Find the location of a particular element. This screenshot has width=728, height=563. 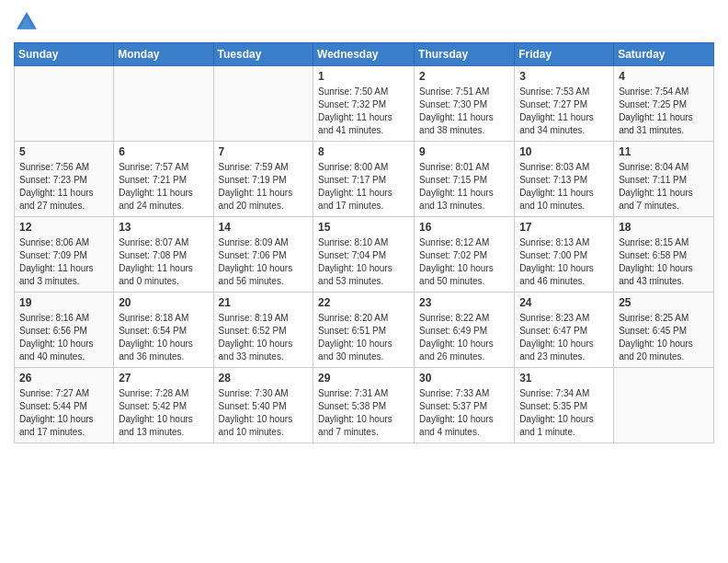

day-number: 3 is located at coordinates (564, 76).